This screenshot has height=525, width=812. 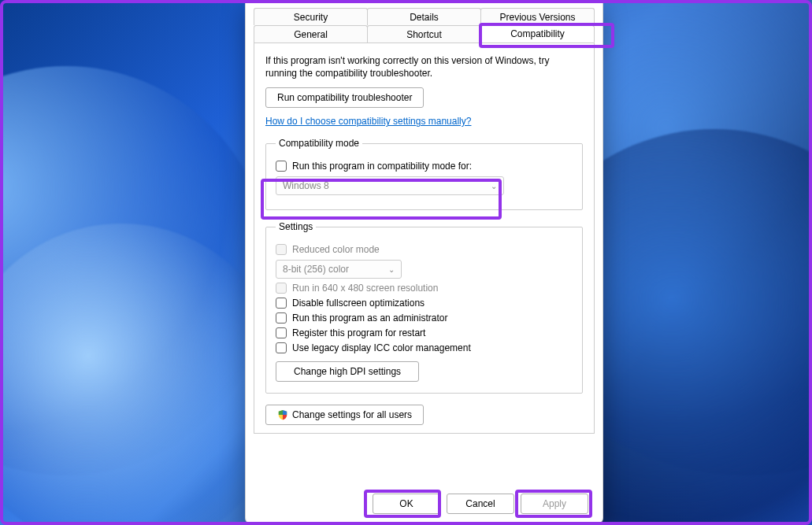 I want to click on help-link: How do I choose compatibility settings m…, so click(x=369, y=121).